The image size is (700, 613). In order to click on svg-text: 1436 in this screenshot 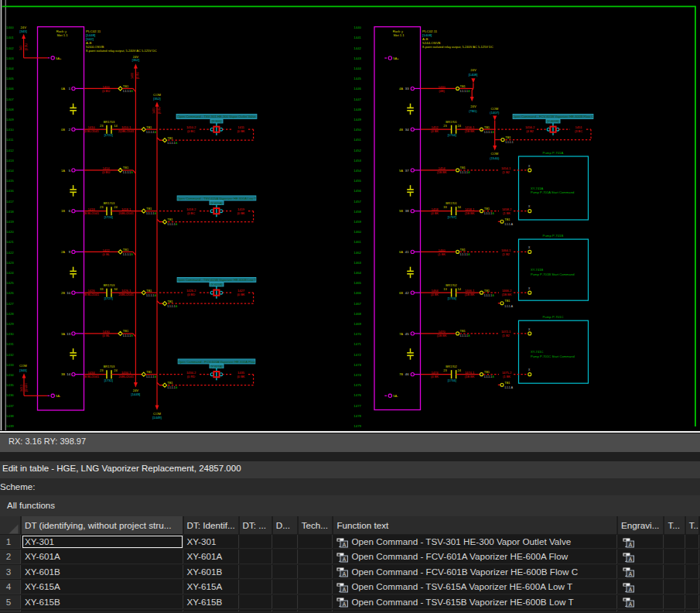, I will do `click(10, 395)`.